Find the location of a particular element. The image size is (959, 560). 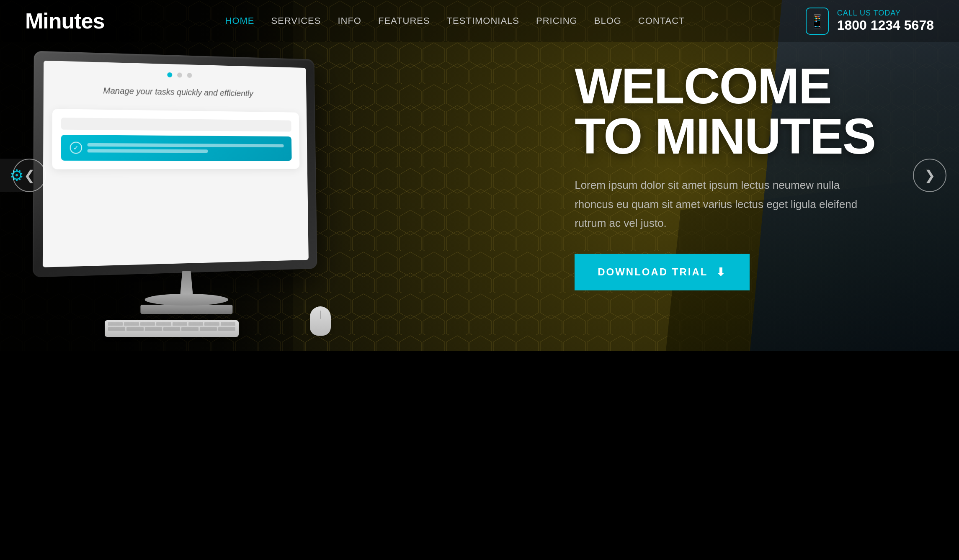

stand-base is located at coordinates (186, 300).